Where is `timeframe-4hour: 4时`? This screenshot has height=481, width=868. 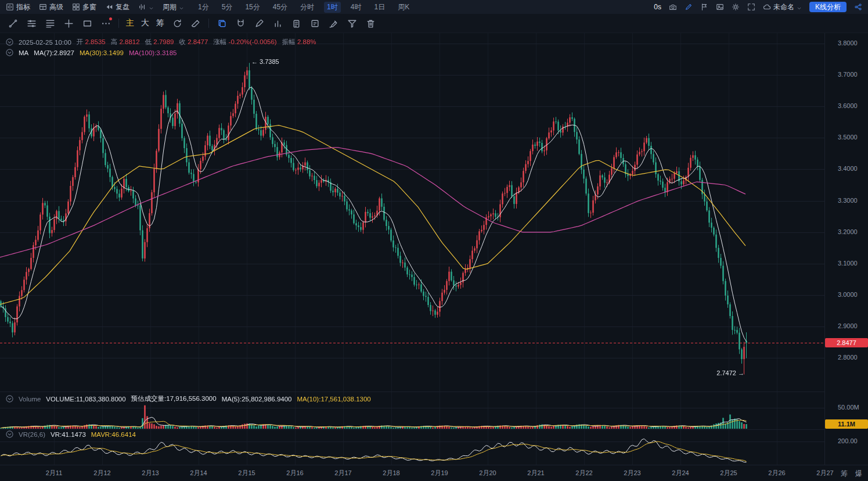 timeframe-4hour: 4时 is located at coordinates (356, 7).